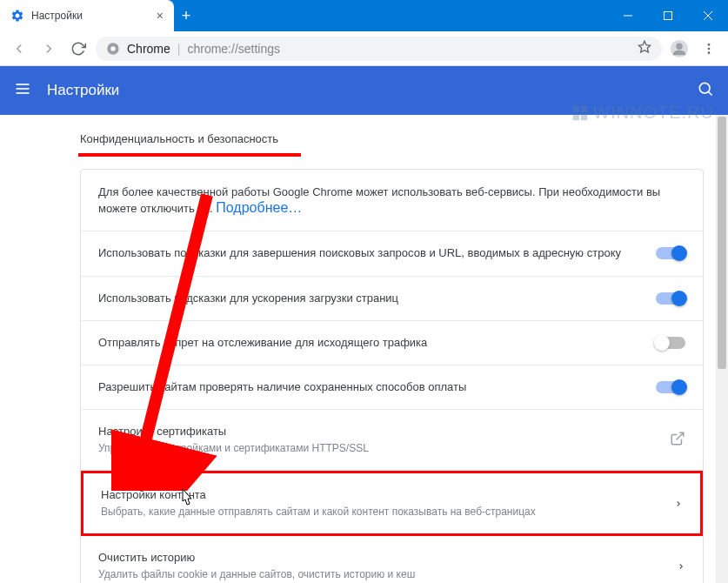 The image size is (728, 583). What do you see at coordinates (379, 49) in the screenshot?
I see `address-bar: Chrome | chrome://settings` at bounding box center [379, 49].